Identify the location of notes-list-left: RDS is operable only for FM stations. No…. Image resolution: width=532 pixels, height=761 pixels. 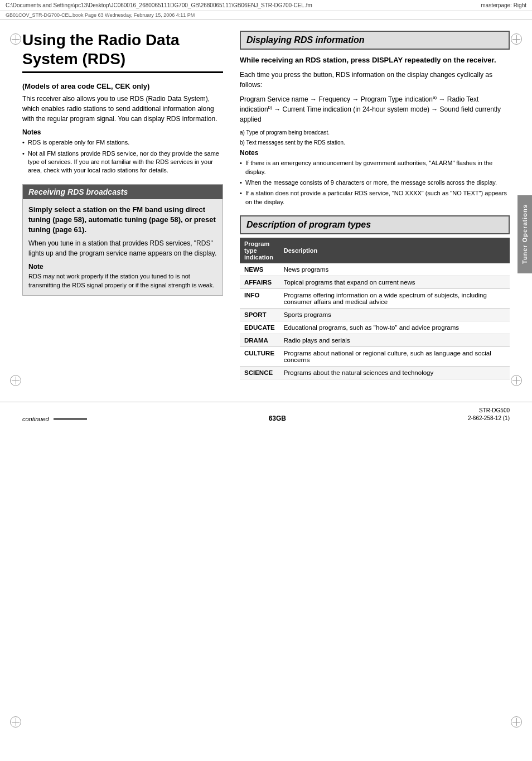
(123, 157).